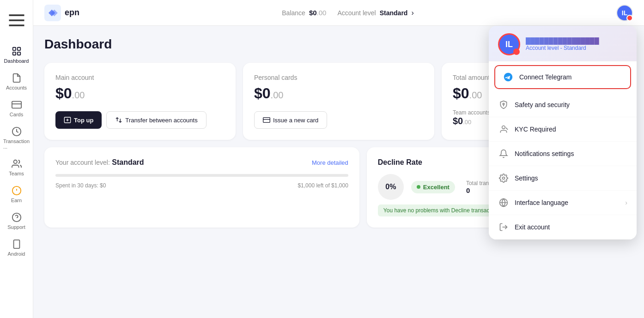 The image size is (644, 318). What do you see at coordinates (563, 77) in the screenshot?
I see `dropdown-item-telegram: Connect Telegram` at bounding box center [563, 77].